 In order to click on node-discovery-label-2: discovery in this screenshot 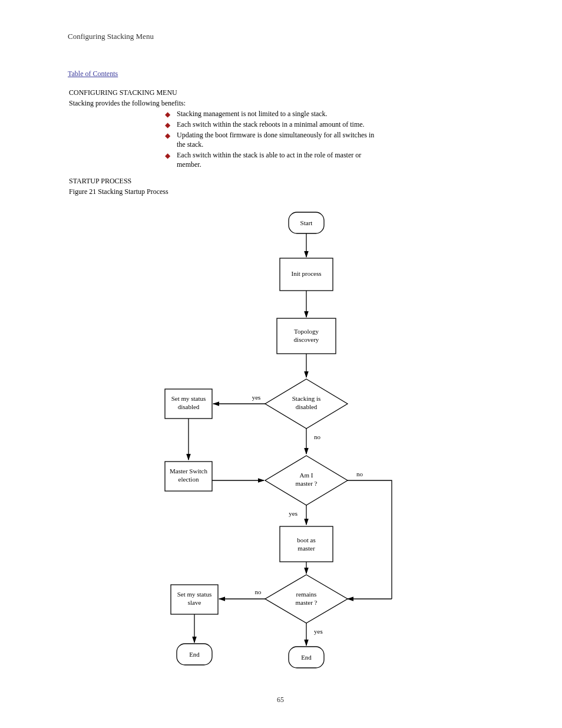, I will do `click(306, 340)`.